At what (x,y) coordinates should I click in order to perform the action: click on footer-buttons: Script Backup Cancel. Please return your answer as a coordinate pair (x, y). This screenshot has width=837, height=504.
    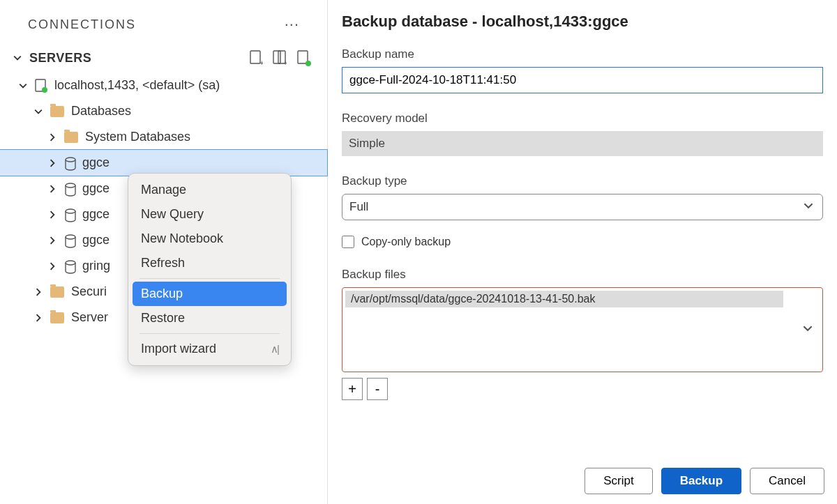
    Looking at the image, I should click on (704, 481).